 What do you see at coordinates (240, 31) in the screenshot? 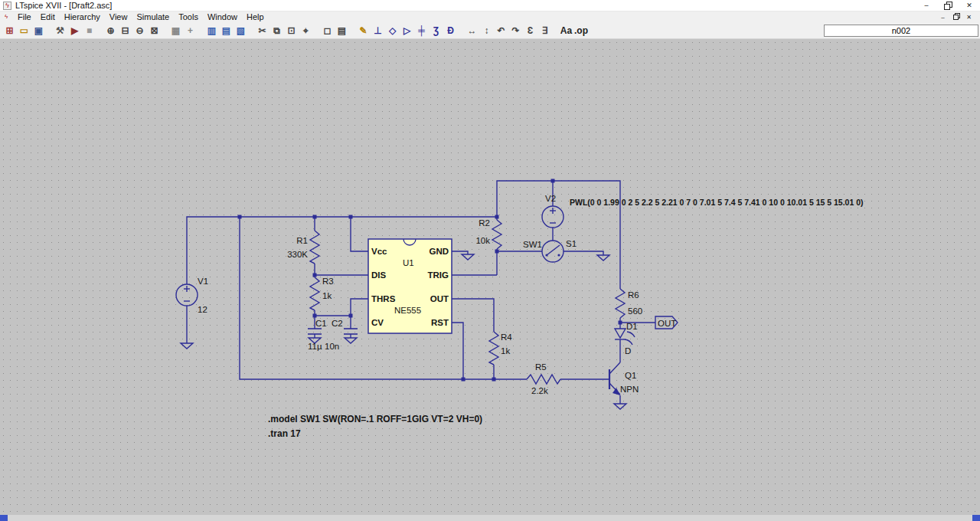
I see `cascade-icon: ▧` at bounding box center [240, 31].